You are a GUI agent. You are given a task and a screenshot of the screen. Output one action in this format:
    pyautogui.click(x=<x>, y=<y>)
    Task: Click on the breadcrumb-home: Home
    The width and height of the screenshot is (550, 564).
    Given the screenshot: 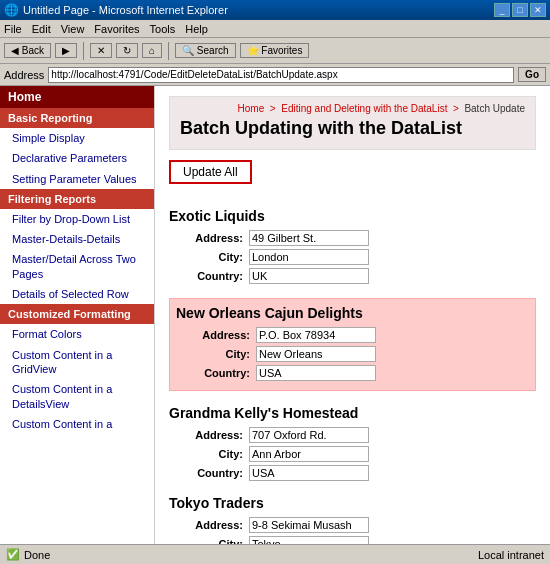 What is the action you would take?
    pyautogui.click(x=252, y=108)
    